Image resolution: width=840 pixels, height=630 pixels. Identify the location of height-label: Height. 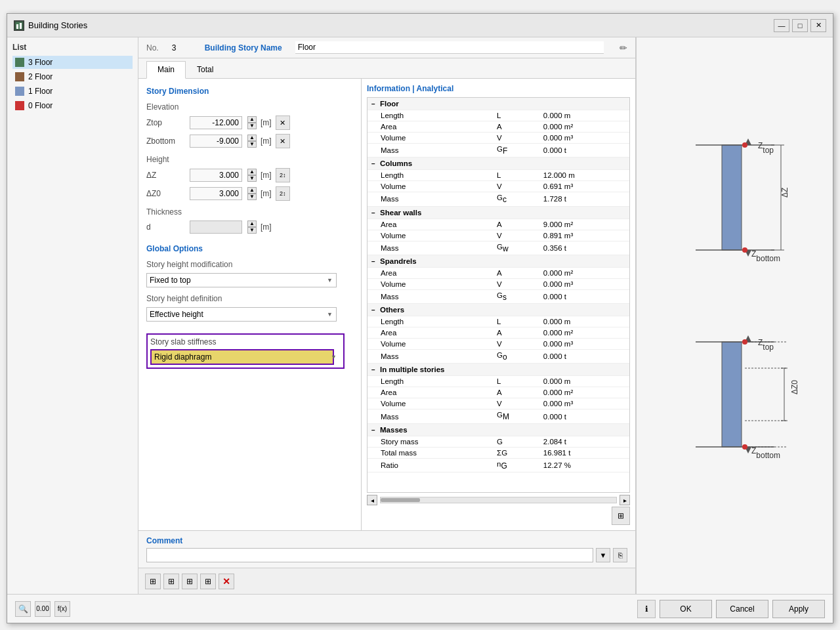
(249, 159).